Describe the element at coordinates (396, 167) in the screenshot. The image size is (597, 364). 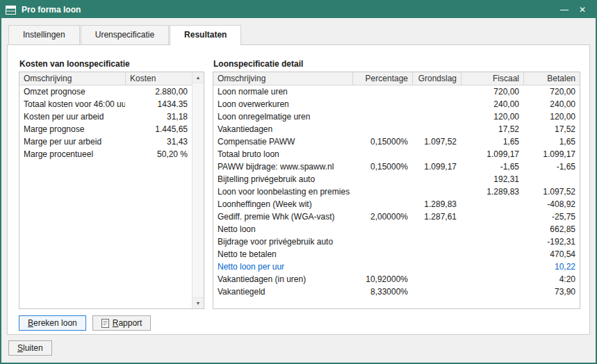
I see `table-row: PAWW bijdrage: www.spaww.nl0,15000%1.099…` at that location.